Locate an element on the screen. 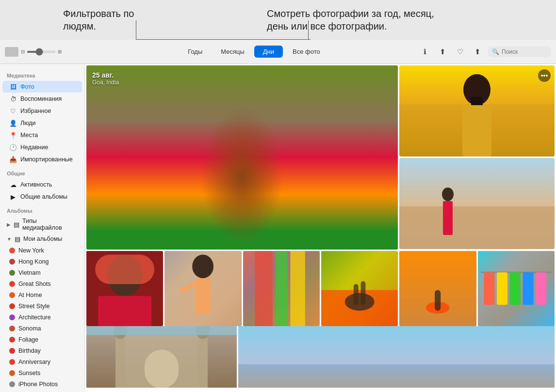 The width and height of the screenshot is (556, 392). foliage-dot is located at coordinates (12, 340).